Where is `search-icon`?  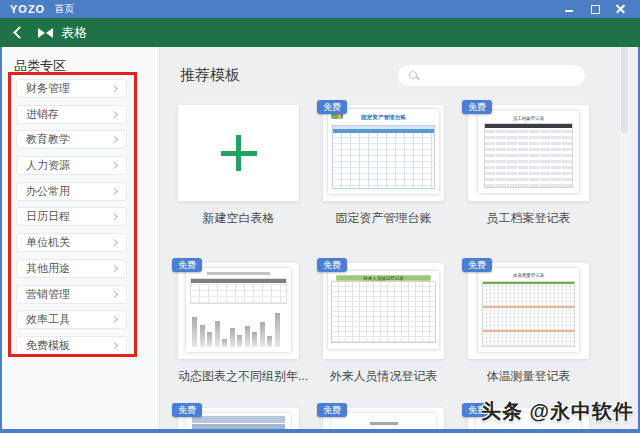 search-icon is located at coordinates (414, 76).